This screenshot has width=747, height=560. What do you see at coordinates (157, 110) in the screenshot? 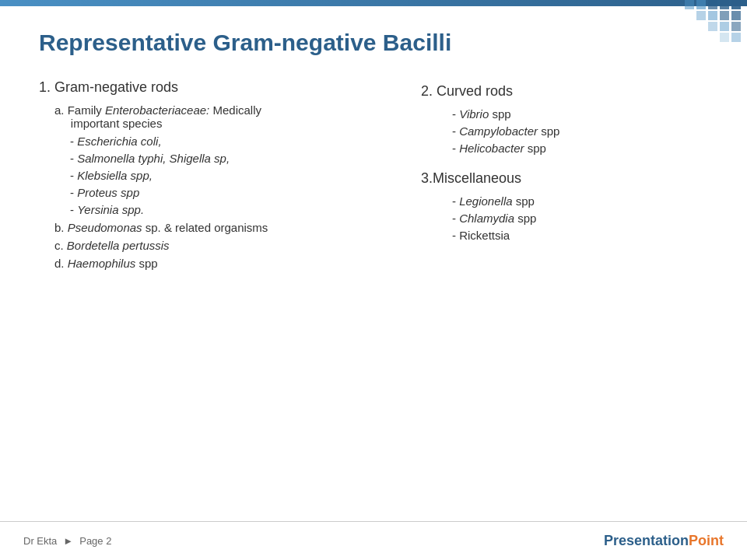
I see `sub-a-italic: Enterobacteriaceae:` at bounding box center [157, 110].